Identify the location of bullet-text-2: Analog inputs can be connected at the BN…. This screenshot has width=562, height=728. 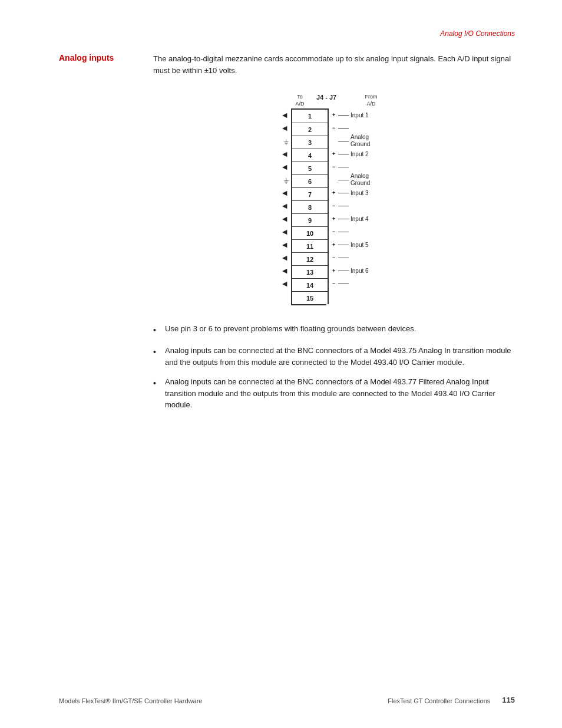
(340, 356).